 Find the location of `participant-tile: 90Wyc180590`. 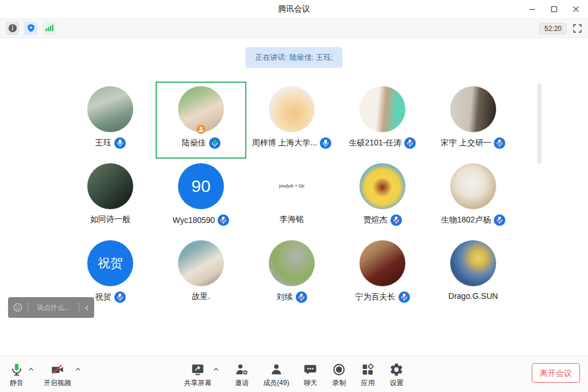

participant-tile: 90Wyc180590 is located at coordinates (201, 197).